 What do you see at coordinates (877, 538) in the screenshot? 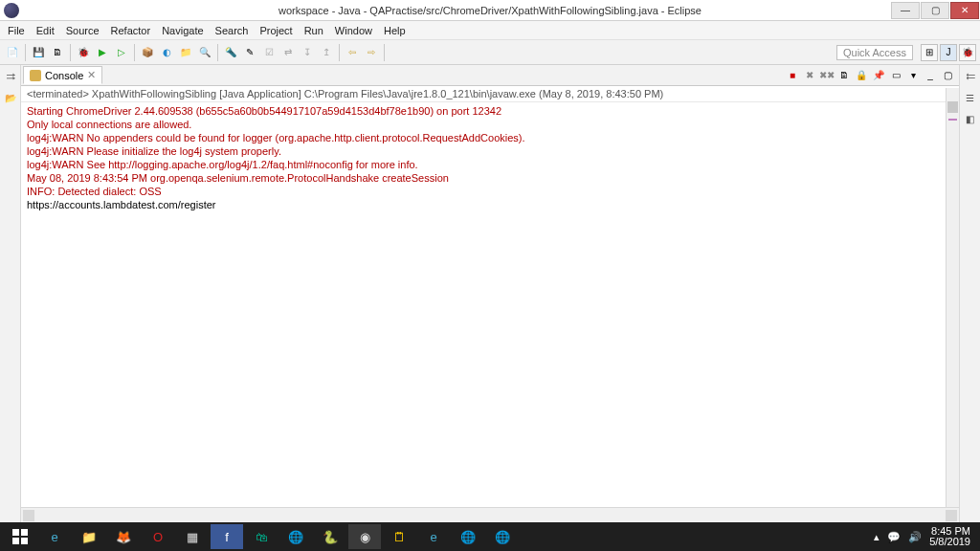
I see `tray-chevron-icon: ▴` at bounding box center [877, 538].